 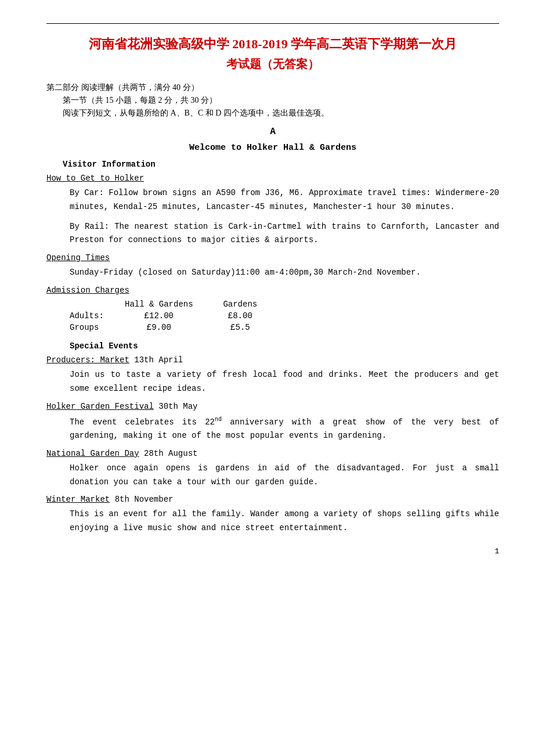 What do you see at coordinates (95, 304) in the screenshot?
I see `col1-header` at bounding box center [95, 304].